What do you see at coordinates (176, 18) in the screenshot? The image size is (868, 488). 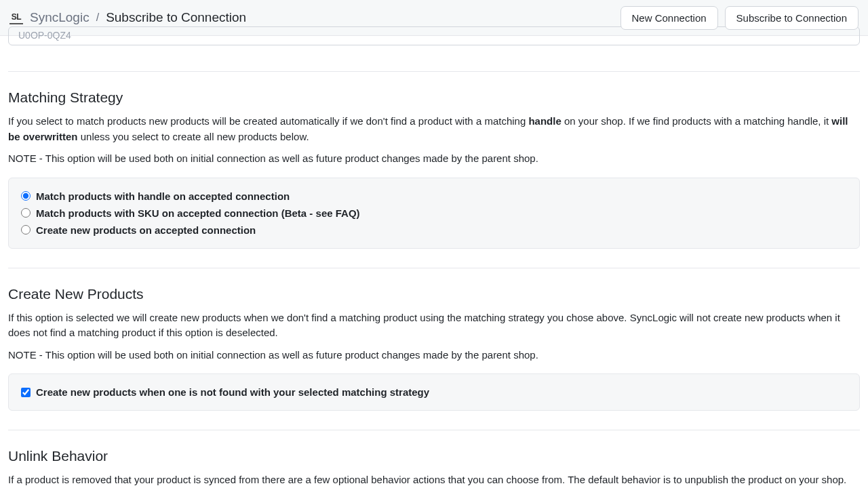 I see `page-title: Subscribe to Connection` at bounding box center [176, 18].